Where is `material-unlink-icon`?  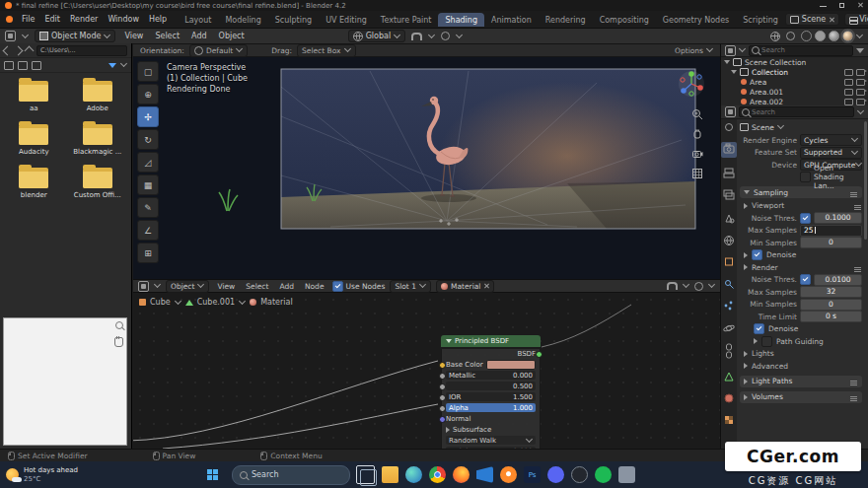
material-unlink-icon is located at coordinates (486, 286).